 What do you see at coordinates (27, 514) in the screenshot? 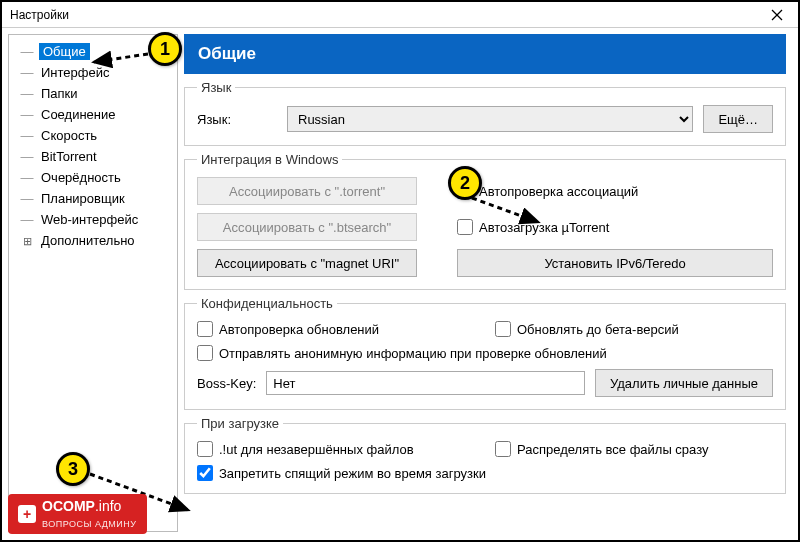
I see `plus-icon: +` at bounding box center [27, 514].